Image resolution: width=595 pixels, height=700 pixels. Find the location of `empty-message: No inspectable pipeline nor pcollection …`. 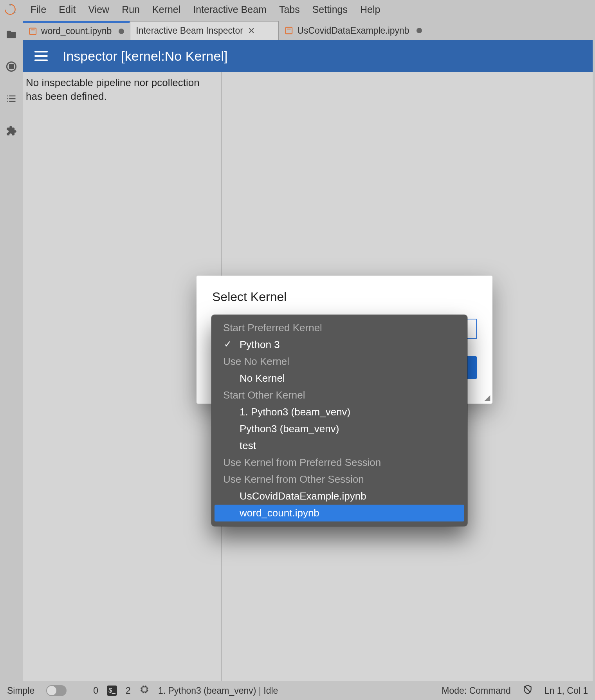

empty-message: No inspectable pipeline nor pcollection … is located at coordinates (122, 90).